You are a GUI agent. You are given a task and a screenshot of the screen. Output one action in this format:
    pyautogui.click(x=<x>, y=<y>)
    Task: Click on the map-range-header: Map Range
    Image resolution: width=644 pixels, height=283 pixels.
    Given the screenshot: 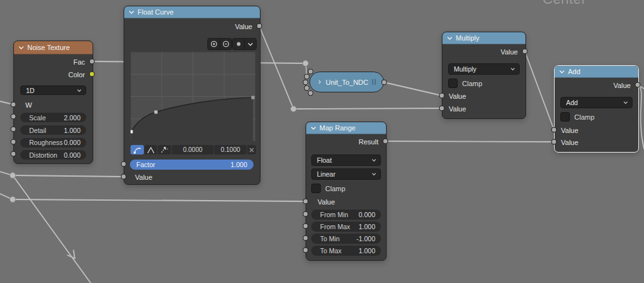 What is the action you would take?
    pyautogui.click(x=346, y=128)
    